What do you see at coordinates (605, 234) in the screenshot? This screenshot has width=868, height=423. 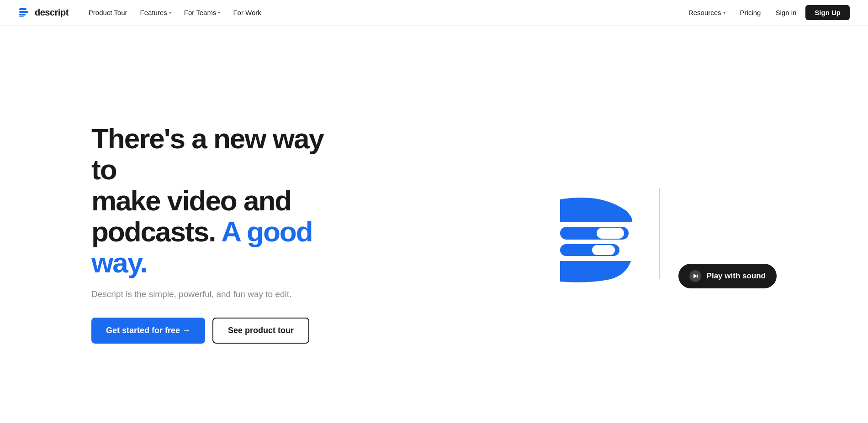 I see `hero-logo-visual` at bounding box center [605, 234].